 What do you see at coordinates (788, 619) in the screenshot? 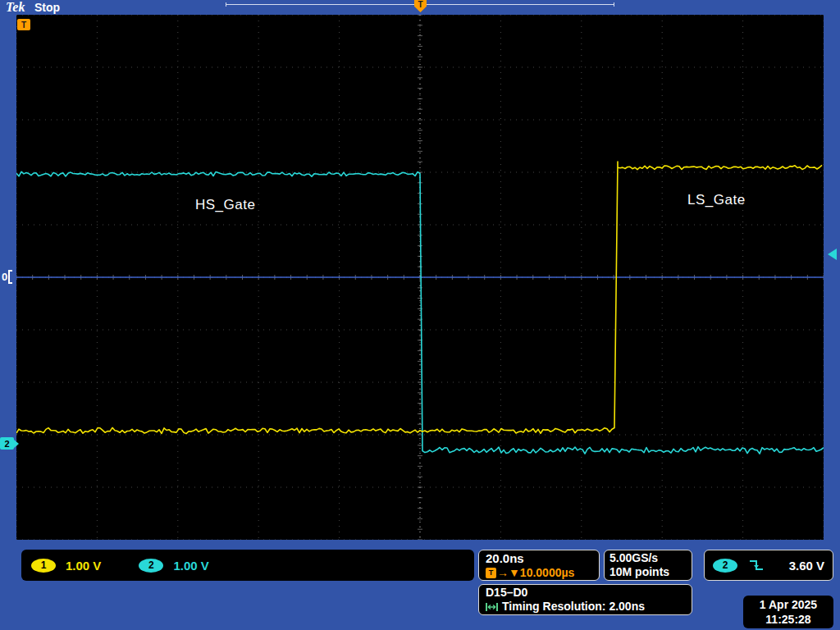
I see `time-value: 11:25:28` at bounding box center [788, 619].